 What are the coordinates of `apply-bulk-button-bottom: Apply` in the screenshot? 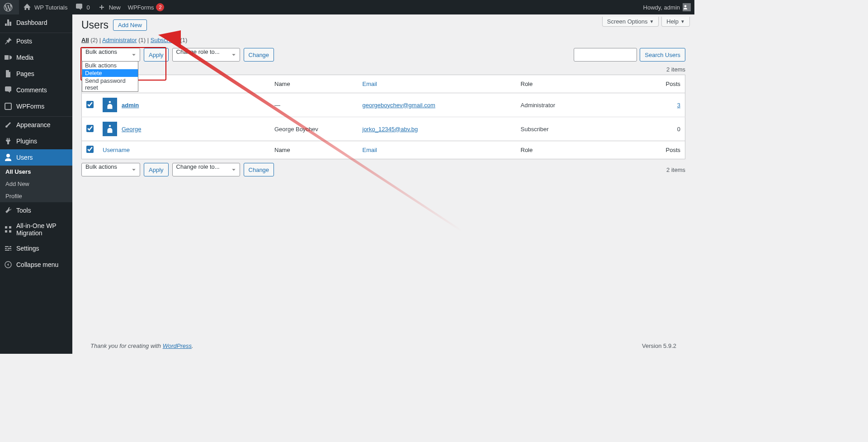 It's located at (156, 170).